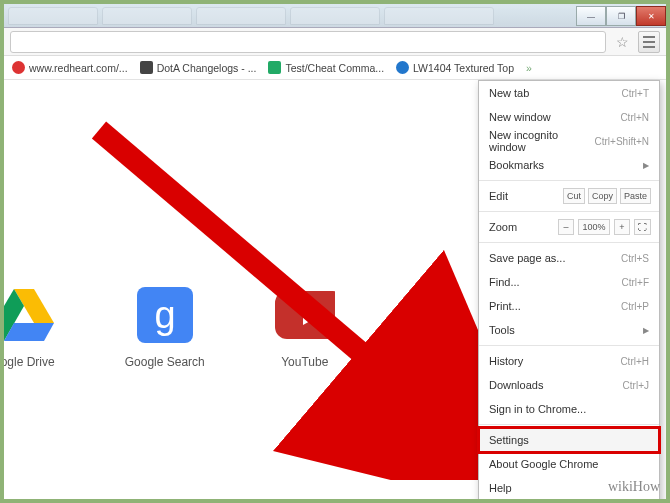 The height and width of the screenshot is (503, 670). Describe the element at coordinates (207, 68) in the screenshot. I see `bookmark-label: DotA Changelogs - ...` at that location.